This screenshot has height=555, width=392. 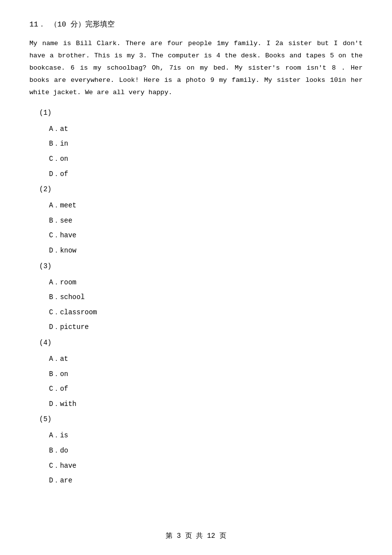 I want to click on option-4-a: A．at, so click(x=206, y=359).